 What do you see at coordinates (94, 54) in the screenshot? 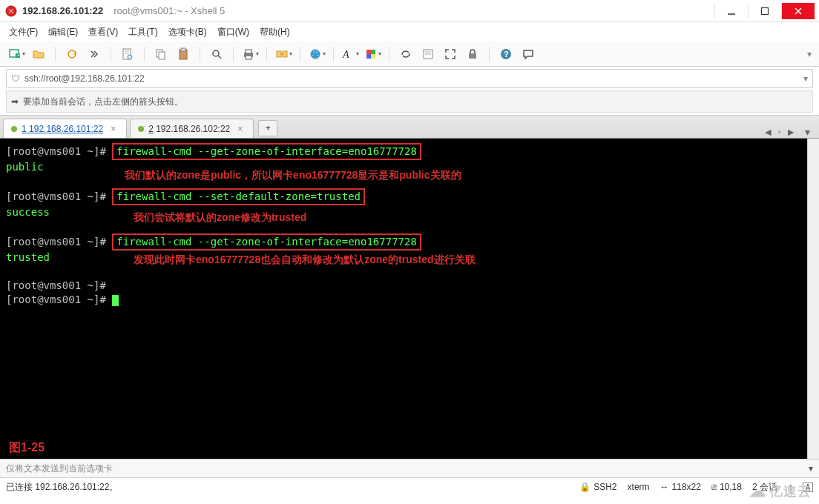
I see `disconnect-button` at bounding box center [94, 54].